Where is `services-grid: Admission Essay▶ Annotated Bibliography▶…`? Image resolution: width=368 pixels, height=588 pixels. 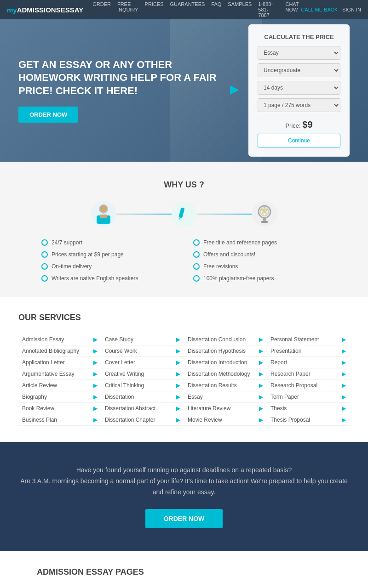 services-grid: Admission Essay▶ Annotated Bibliography▶… is located at coordinates (184, 380).